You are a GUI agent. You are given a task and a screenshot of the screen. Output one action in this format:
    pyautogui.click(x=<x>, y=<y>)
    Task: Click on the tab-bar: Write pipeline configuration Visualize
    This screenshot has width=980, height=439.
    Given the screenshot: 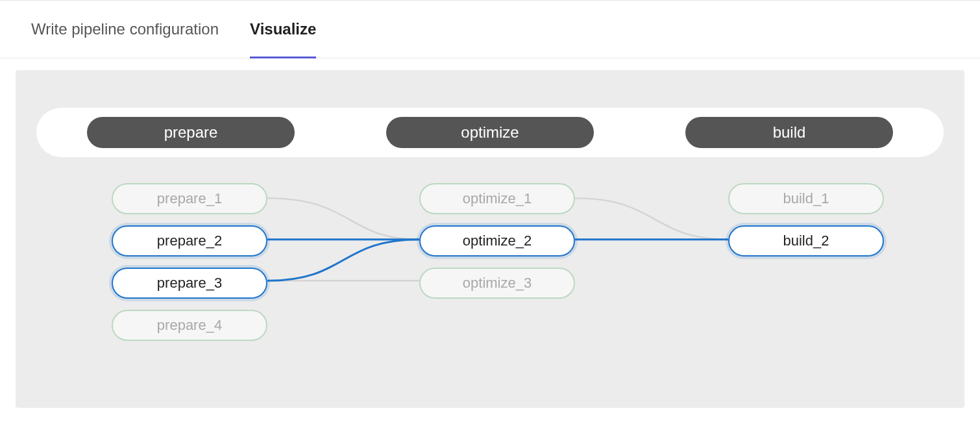 What is the action you would take?
    pyautogui.click(x=490, y=30)
    